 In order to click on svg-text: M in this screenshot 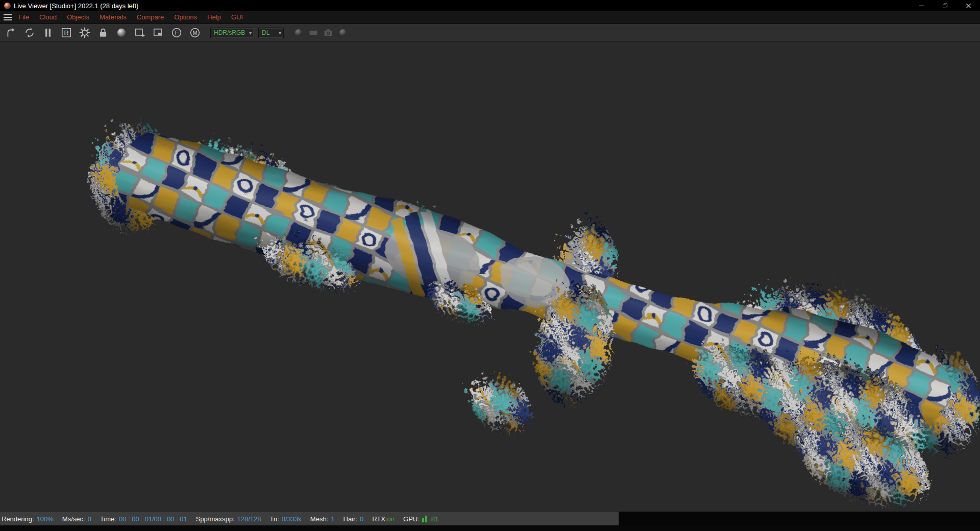, I will do `click(195, 33)`.